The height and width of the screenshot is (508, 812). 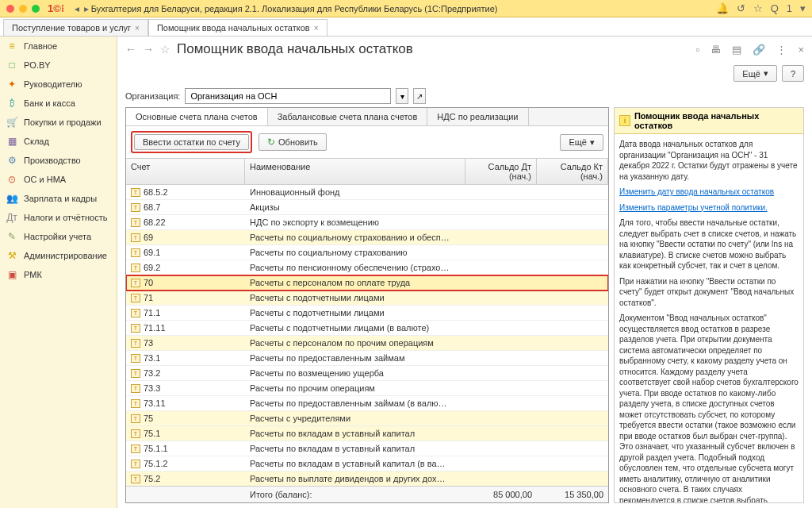 What do you see at coordinates (59, 84) in the screenshot?
I see `sidebar-item: ✦Руководителю` at bounding box center [59, 84].